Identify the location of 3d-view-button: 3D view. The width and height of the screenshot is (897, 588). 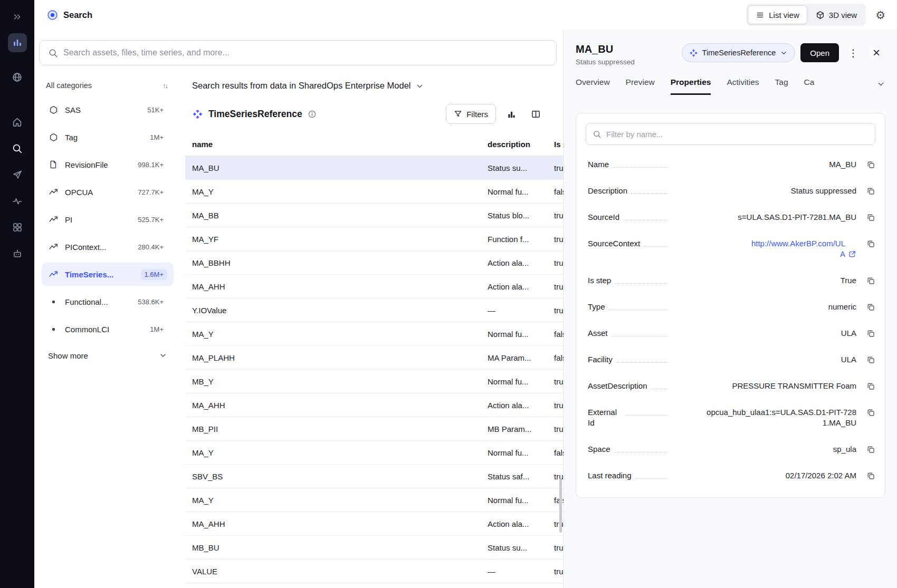
(836, 15).